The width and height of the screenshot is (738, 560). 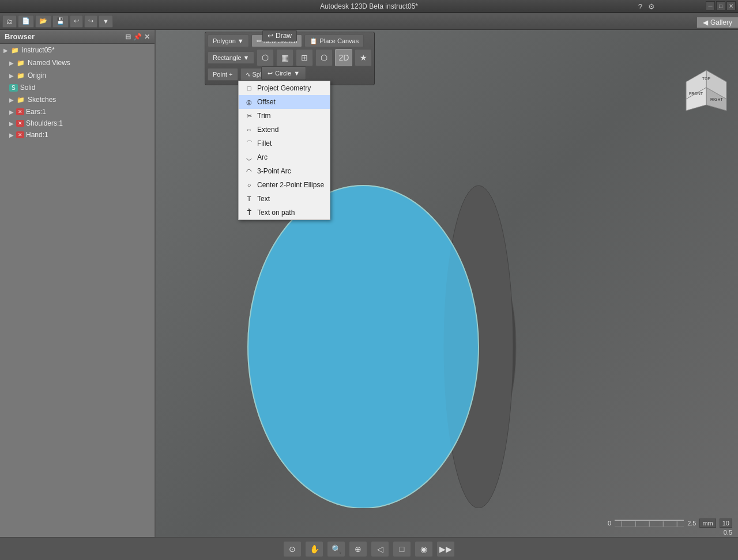 What do you see at coordinates (721, 22) in the screenshot?
I see `gallery-label: Gallery` at bounding box center [721, 22].